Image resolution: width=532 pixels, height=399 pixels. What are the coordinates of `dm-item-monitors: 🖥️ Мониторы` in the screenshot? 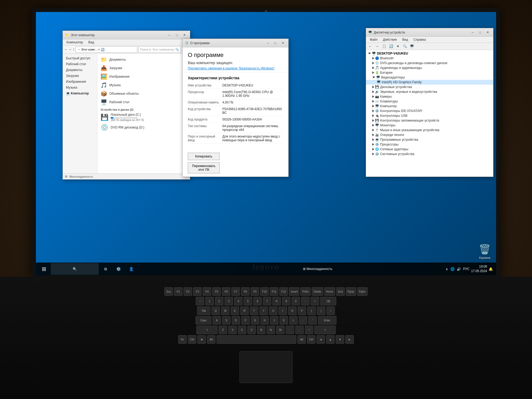 It's located at (430, 125).